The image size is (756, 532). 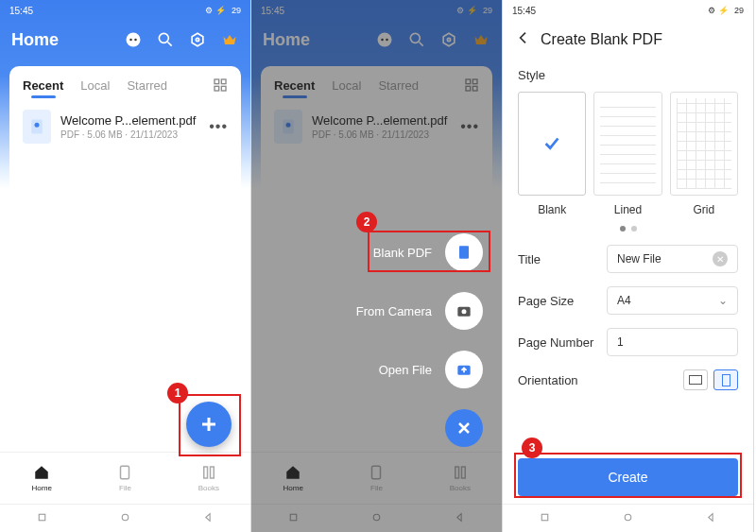 What do you see at coordinates (627, 229) in the screenshot?
I see `style-pager` at bounding box center [627, 229].